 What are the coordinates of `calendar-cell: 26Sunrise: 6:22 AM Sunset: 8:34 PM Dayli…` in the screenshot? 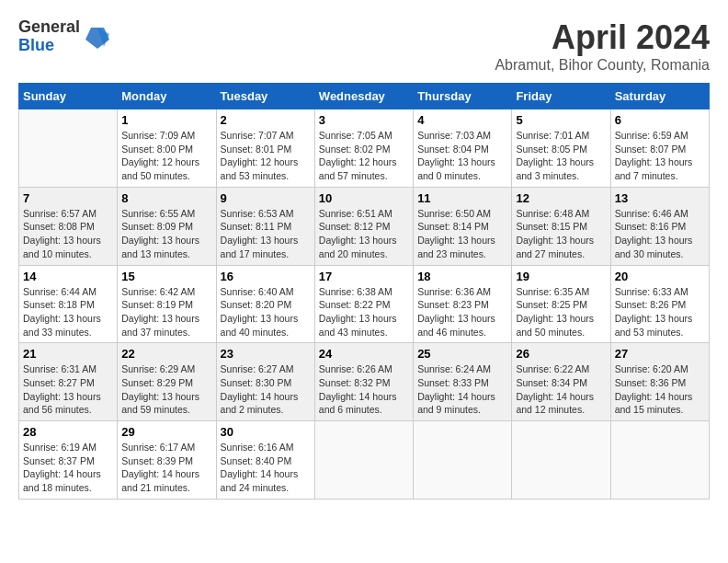 It's located at (561, 383).